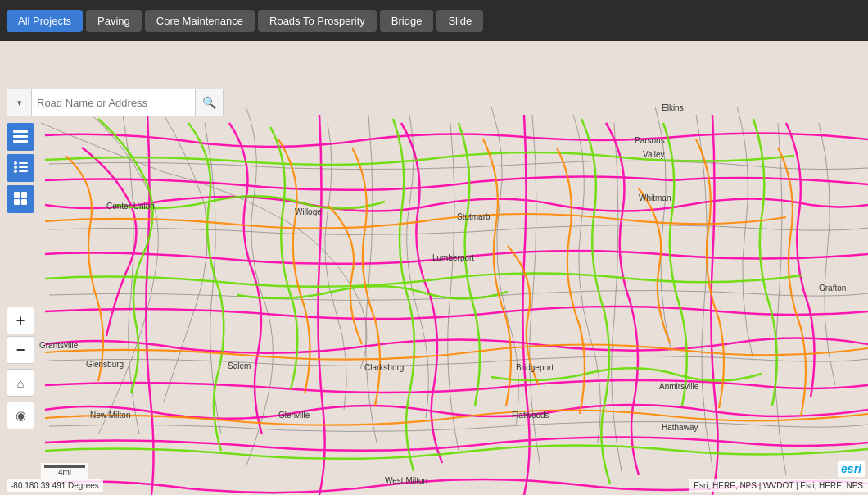  What do you see at coordinates (20, 168) in the screenshot?
I see `list-button` at bounding box center [20, 168].